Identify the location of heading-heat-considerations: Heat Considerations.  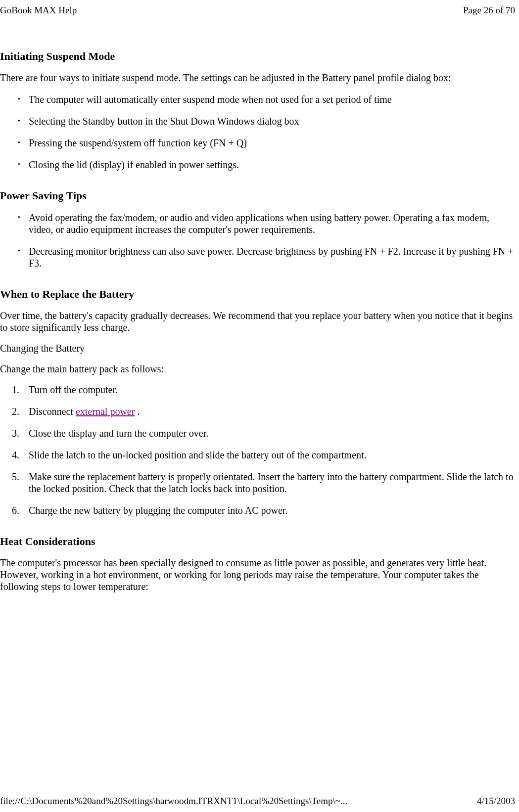
(257, 541).